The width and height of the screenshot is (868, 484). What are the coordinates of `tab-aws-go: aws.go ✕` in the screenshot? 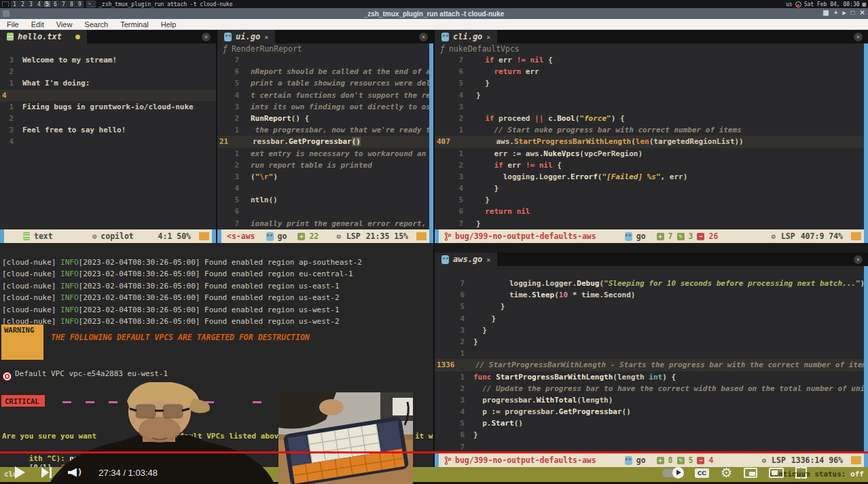 It's located at (466, 259).